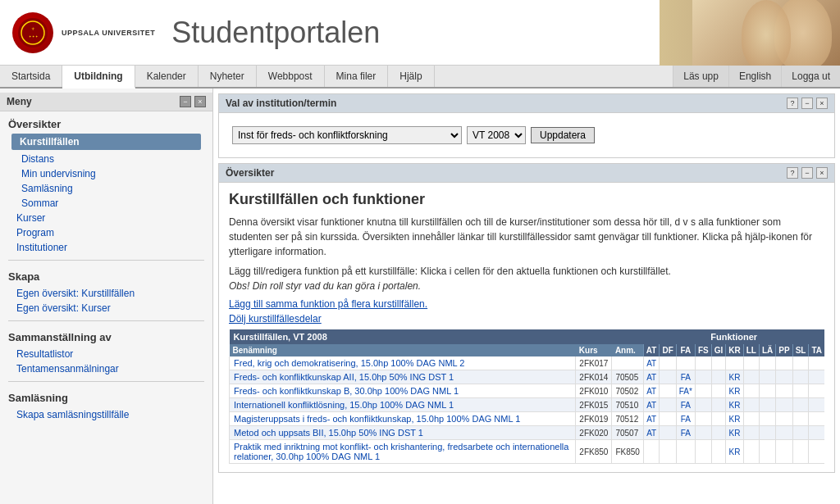 Image resolution: width=840 pixels, height=504 pixels. Describe the element at coordinates (801, 351) in the screenshot. I see `col-header-sl: SL` at that location.